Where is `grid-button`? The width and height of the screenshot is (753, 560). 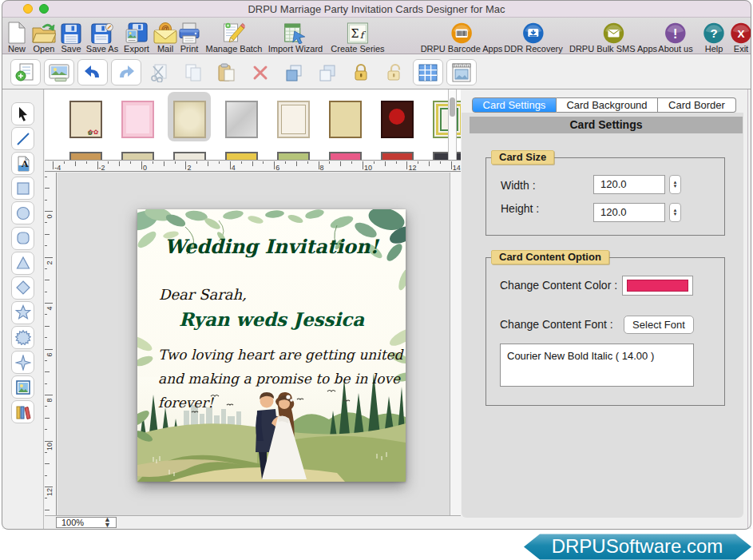 grid-button is located at coordinates (428, 72).